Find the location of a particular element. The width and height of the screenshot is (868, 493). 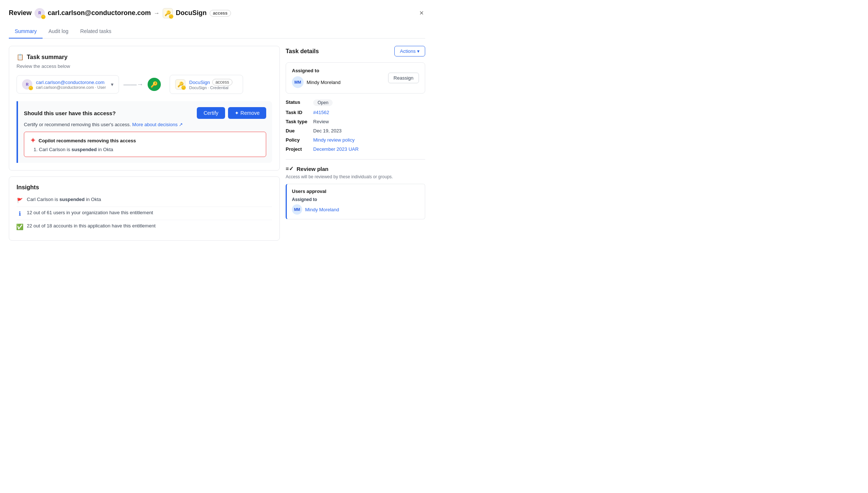

close-button: × is located at coordinates (422, 13).